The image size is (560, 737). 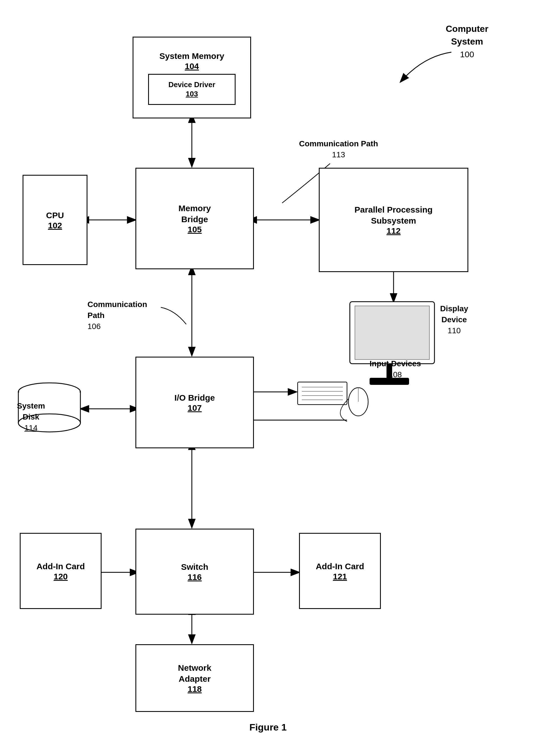 What do you see at coordinates (195, 219) in the screenshot?
I see `memory-bridge-box: Memory Bridge 105` at bounding box center [195, 219].